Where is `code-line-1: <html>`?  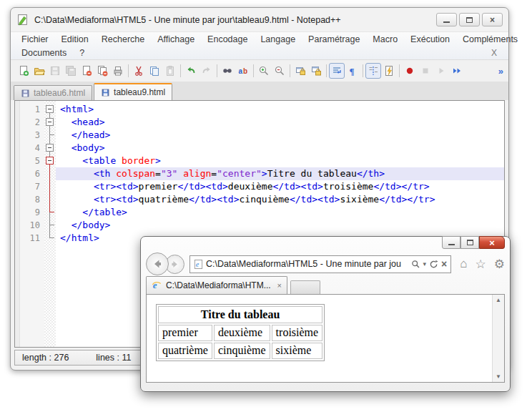 code-line-1: <html> is located at coordinates (280, 109).